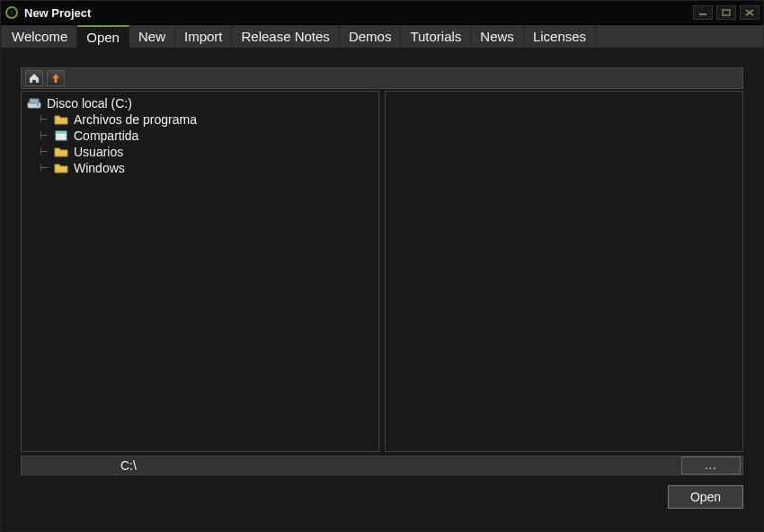 Image resolution: width=764 pixels, height=532 pixels. Describe the element at coordinates (285, 36) in the screenshot. I see `tab-label: Release Notes` at that location.